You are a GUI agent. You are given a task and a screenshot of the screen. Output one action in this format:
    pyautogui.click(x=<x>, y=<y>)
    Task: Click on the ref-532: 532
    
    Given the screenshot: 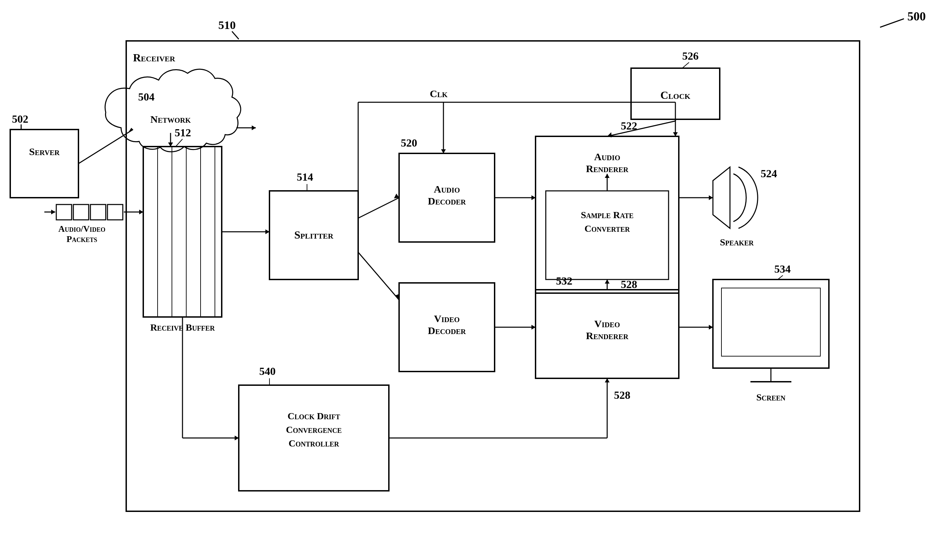 What is the action you would take?
    pyautogui.click(x=564, y=281)
    